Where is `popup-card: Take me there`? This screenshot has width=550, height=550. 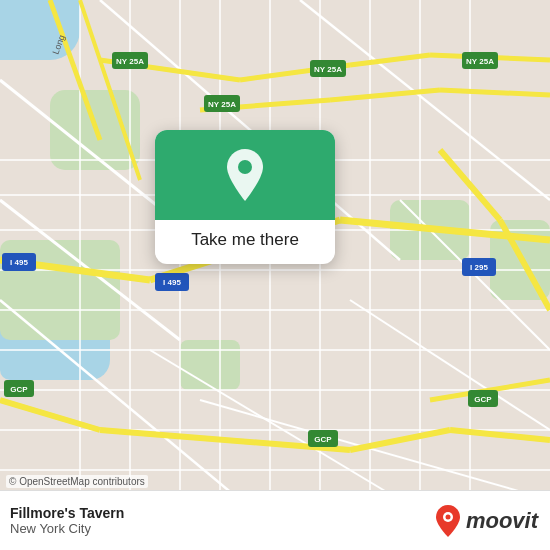
popup-card: Take me there is located at coordinates (245, 197).